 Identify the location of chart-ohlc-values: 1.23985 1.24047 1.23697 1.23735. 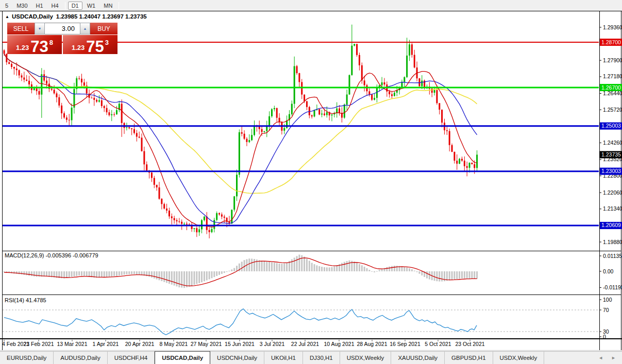
(102, 16).